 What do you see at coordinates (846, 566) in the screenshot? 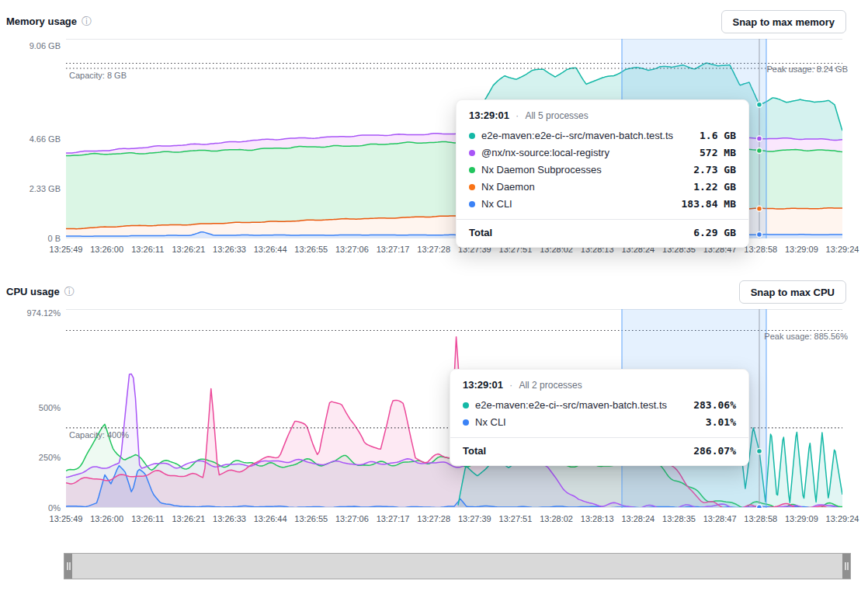
I see `brush-handle-right` at bounding box center [846, 566].